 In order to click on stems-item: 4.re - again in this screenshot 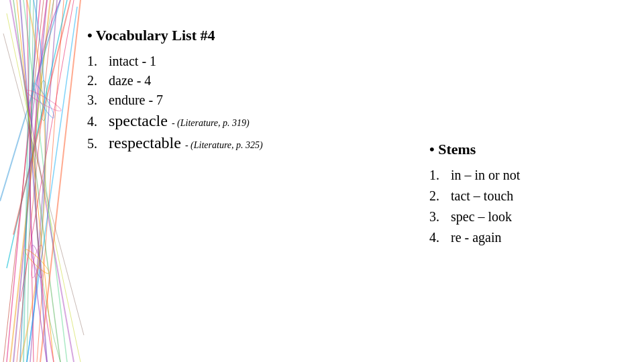, I will do `click(527, 237)`.